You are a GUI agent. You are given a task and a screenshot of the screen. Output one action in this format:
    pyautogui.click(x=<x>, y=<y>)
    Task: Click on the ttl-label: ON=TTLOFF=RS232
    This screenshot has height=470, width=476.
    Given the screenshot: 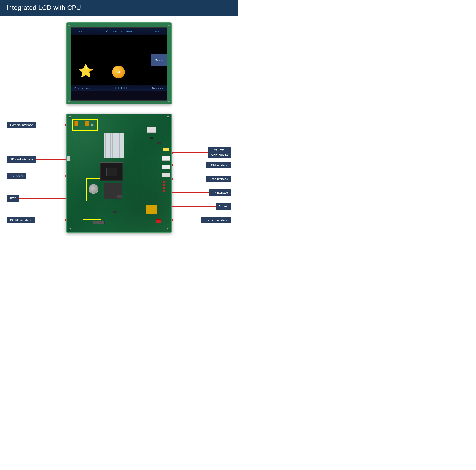 What is the action you would take?
    pyautogui.click(x=220, y=153)
    